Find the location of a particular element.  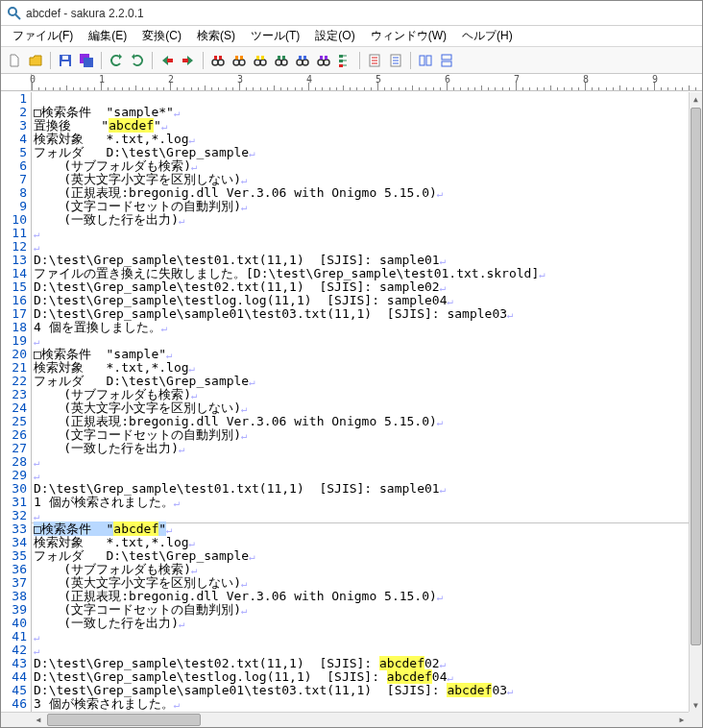

line-number: 3 is located at coordinates (13, 126).